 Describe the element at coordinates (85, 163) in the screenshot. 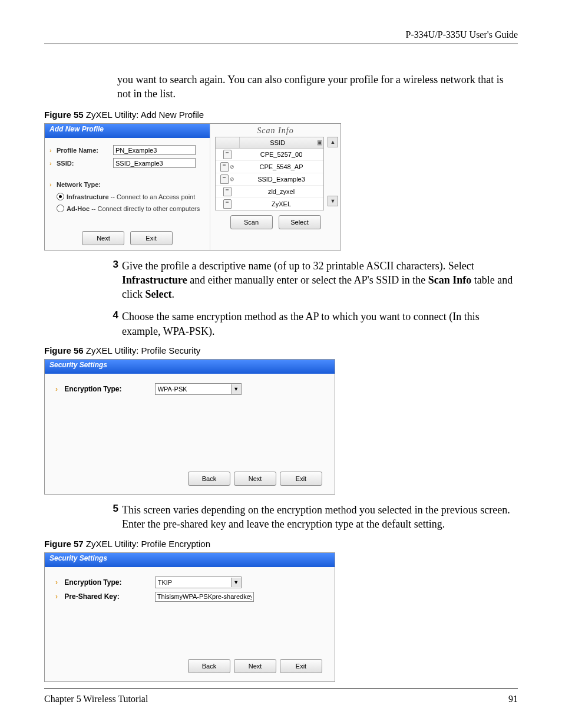

I see `ssid-label: SSID:` at that location.